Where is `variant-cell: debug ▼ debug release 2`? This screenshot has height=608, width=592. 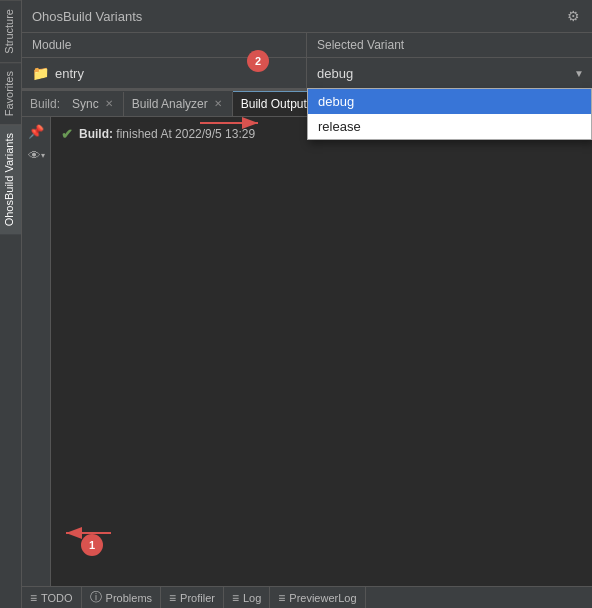
variant-cell: debug ▼ debug release 2 is located at coordinates (450, 73).